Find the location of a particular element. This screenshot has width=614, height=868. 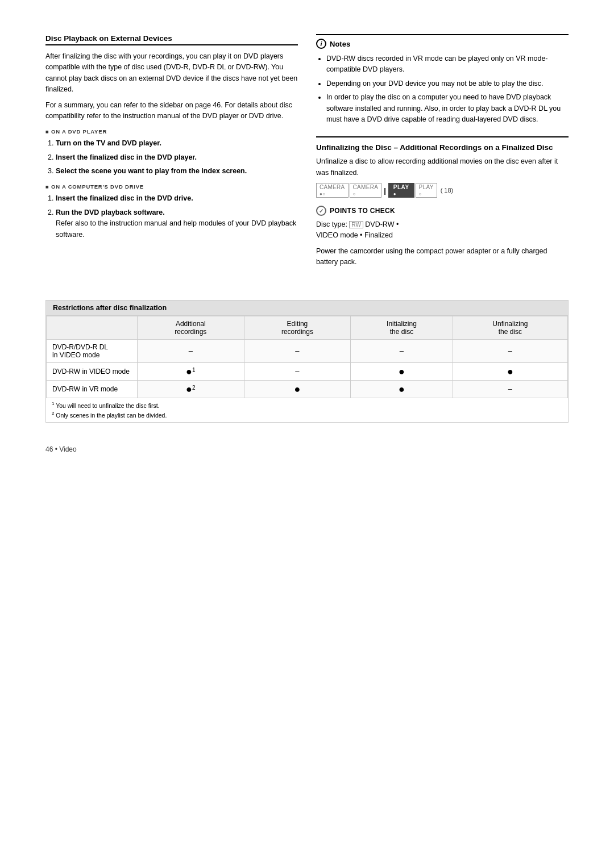

computer-label: ■ On a Computer's DVD Drive is located at coordinates (172, 186).